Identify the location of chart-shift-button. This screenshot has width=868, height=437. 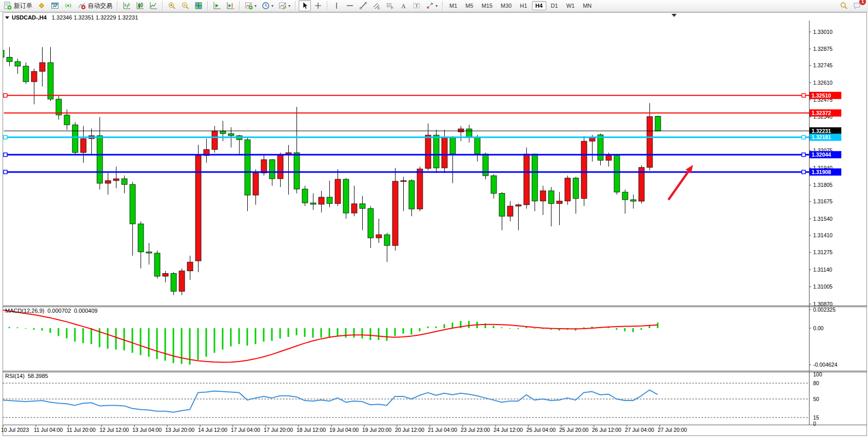
(230, 6).